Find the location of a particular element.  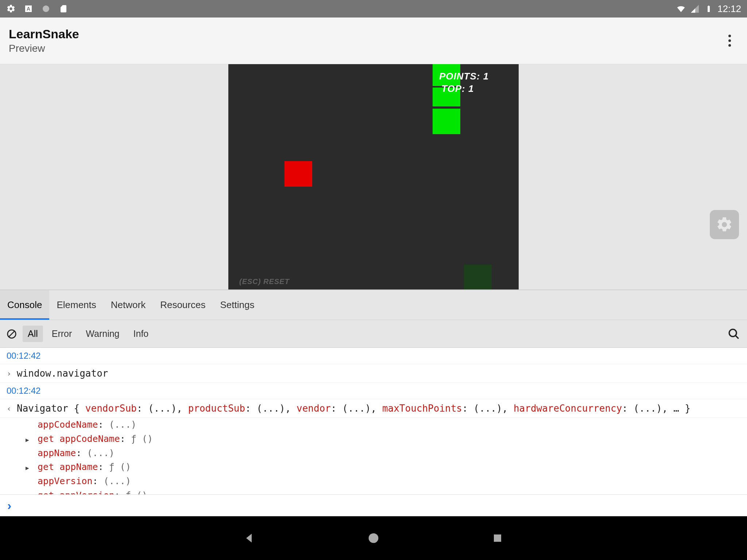

log-expression: window.navigator is located at coordinates (62, 373).